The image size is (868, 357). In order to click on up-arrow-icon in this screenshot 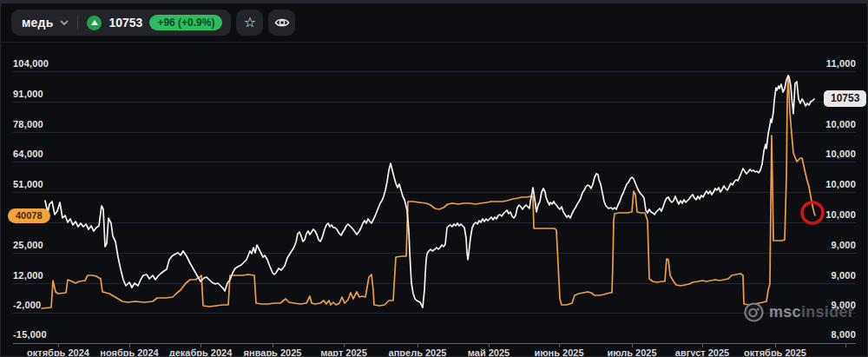, I will do `click(94, 23)`.